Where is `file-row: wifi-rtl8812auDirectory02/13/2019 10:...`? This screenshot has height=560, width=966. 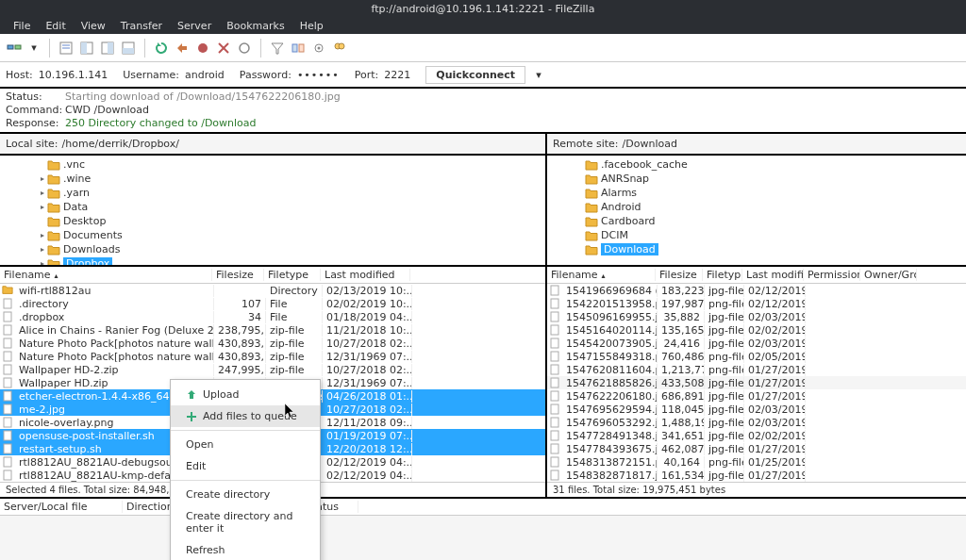 file-row: wifi-rtl8812auDirectory02/13/2019 10:... is located at coordinates (273, 290).